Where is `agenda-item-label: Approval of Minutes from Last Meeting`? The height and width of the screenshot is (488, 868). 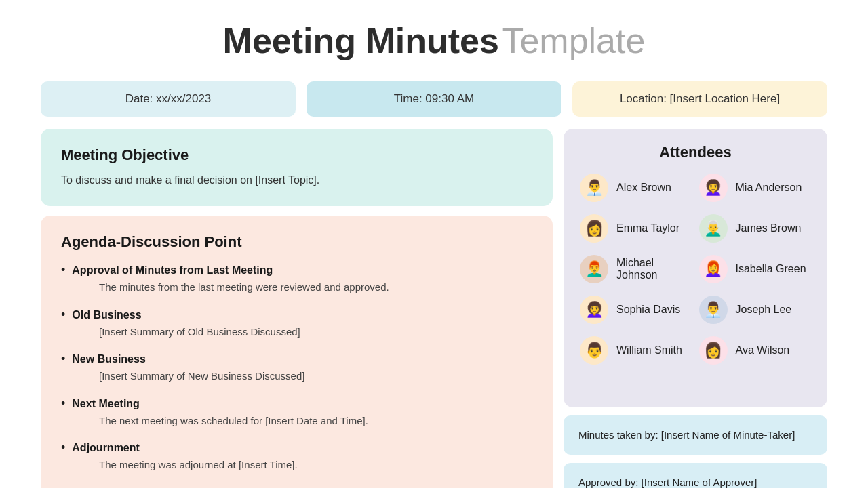
agenda-item-label: Approval of Minutes from Last Meeting is located at coordinates (172, 270).